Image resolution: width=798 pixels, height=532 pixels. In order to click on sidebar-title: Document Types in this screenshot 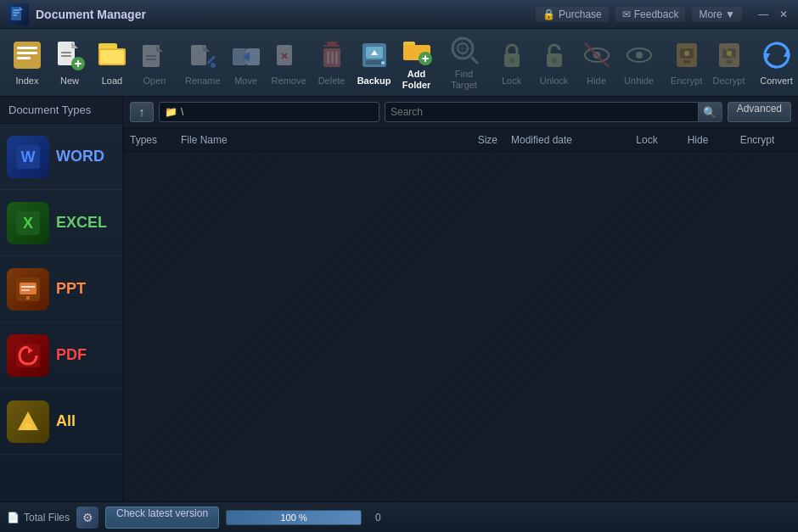, I will do `click(61, 110)`.